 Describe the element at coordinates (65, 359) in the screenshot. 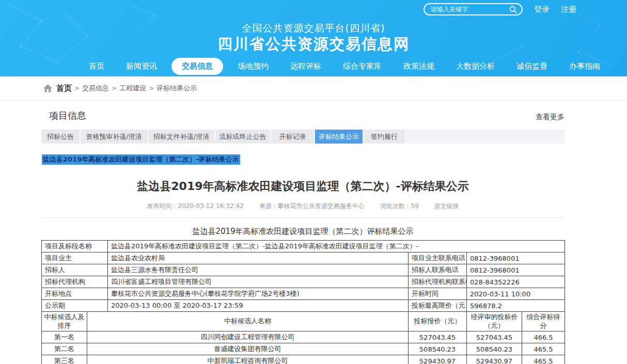

I see `candidate-rank: 第三名` at that location.